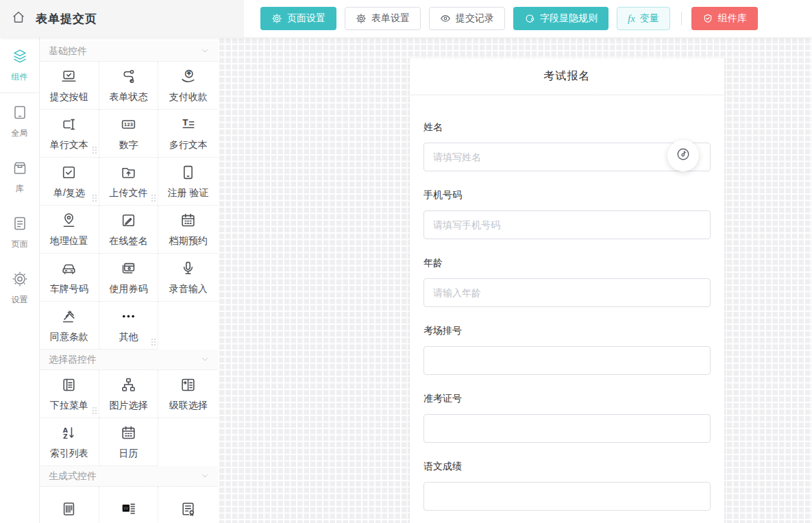 The image size is (812, 523). What do you see at coordinates (129, 360) in the screenshot?
I see `panel-section-header: 选择器控件` at bounding box center [129, 360].